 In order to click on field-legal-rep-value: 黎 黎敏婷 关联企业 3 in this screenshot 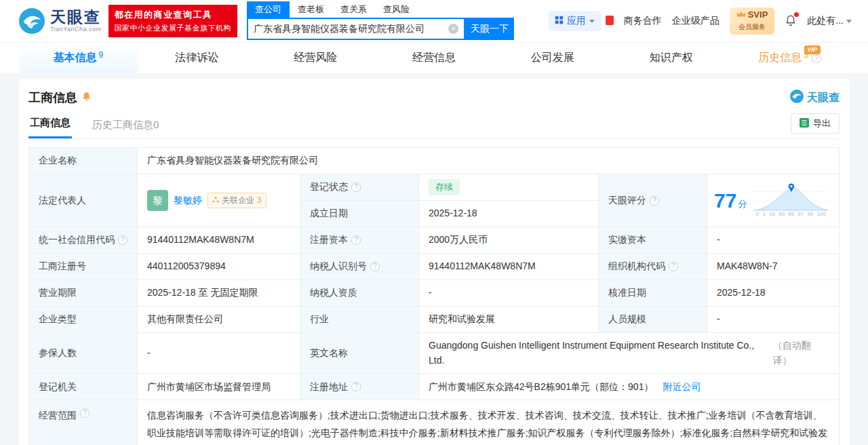, I will do `click(219, 201)`.